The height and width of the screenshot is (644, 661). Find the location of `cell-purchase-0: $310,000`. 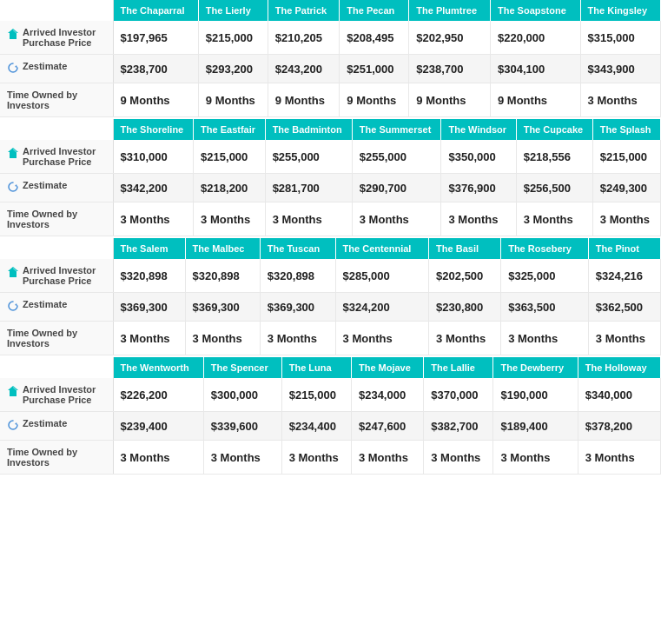

cell-purchase-0: $310,000 is located at coordinates (153, 156).